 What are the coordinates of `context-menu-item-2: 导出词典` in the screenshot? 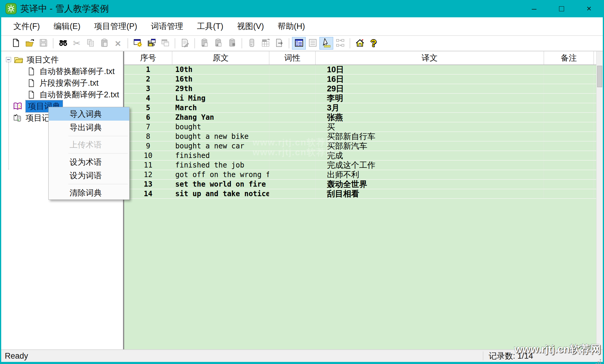 It's located at (89, 127).